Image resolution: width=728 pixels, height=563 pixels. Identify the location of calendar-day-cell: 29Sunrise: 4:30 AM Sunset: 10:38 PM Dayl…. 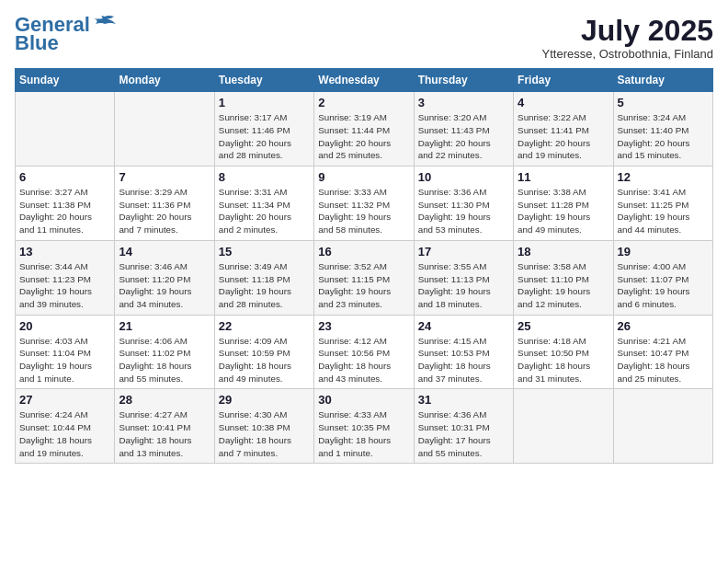
(264, 427).